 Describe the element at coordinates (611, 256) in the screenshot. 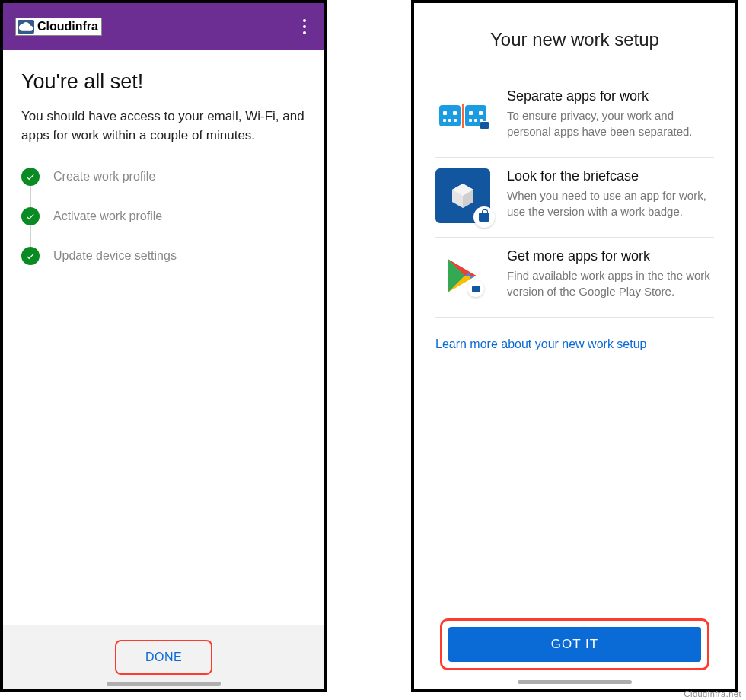

I see `info-heading: Get more apps for work` at that location.